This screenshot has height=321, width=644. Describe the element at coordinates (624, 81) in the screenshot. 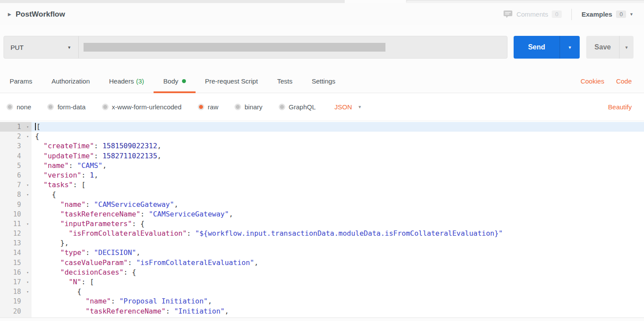

I see `code-link: Code` at that location.